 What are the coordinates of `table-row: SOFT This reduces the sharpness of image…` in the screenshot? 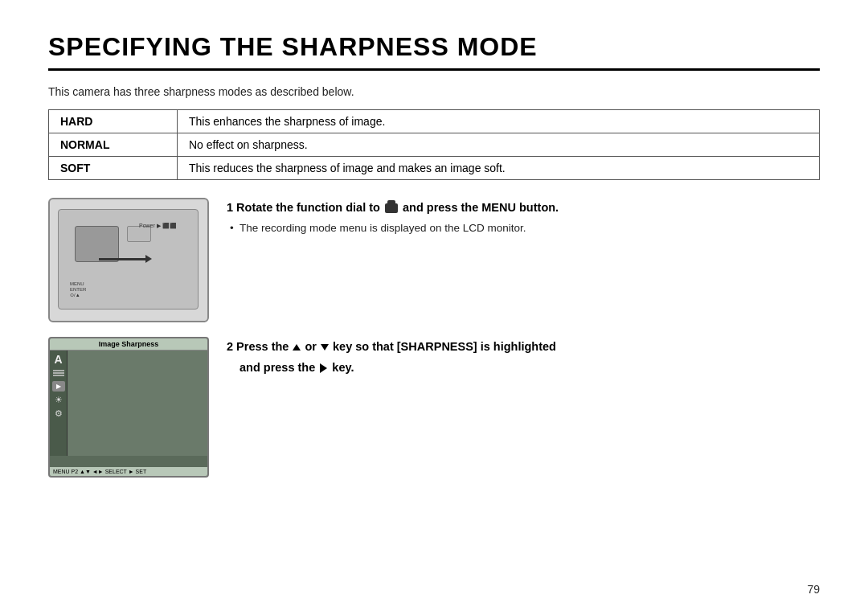 It's located at (434, 169).